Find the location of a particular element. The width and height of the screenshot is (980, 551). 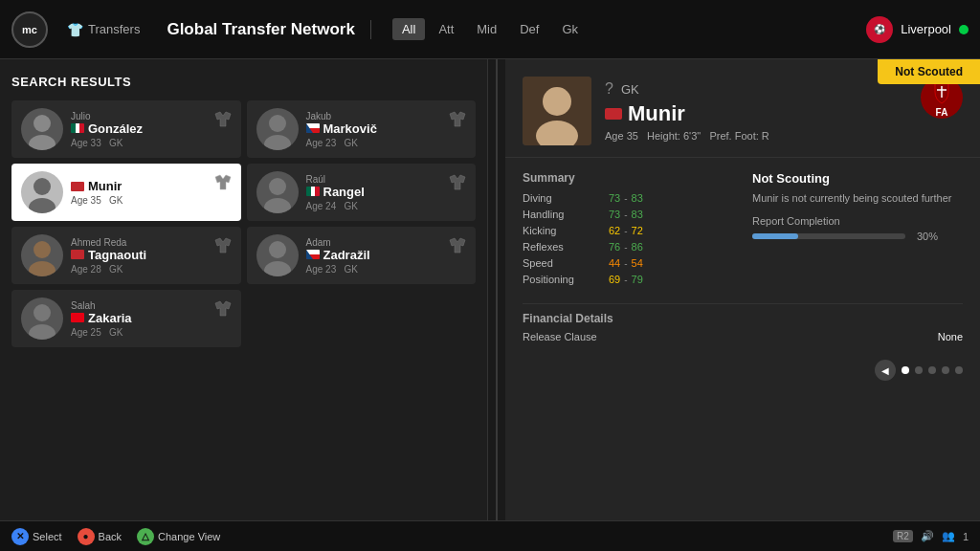

player-card-2: Jakub Markovič Age 23 GK is located at coordinates (362, 129).